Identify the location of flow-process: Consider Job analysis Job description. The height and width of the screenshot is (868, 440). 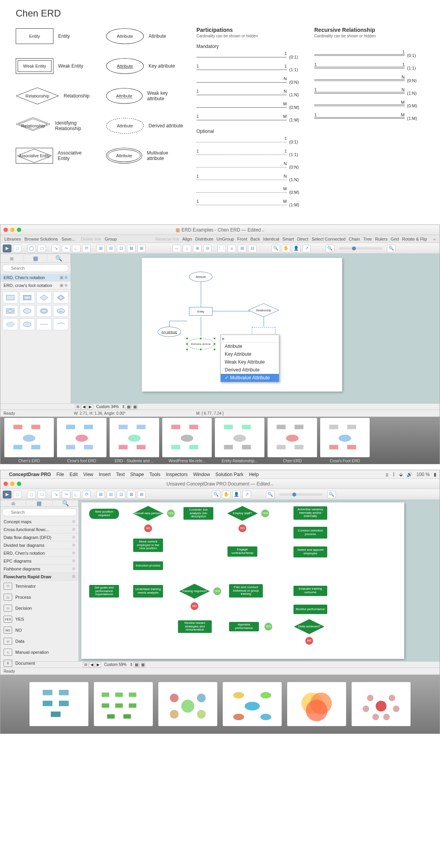
(198, 513).